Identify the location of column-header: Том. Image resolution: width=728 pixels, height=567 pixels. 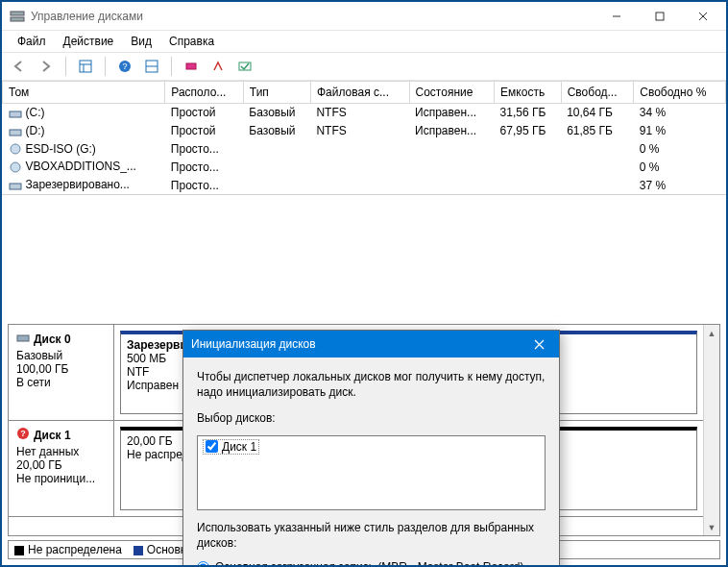
(85, 92).